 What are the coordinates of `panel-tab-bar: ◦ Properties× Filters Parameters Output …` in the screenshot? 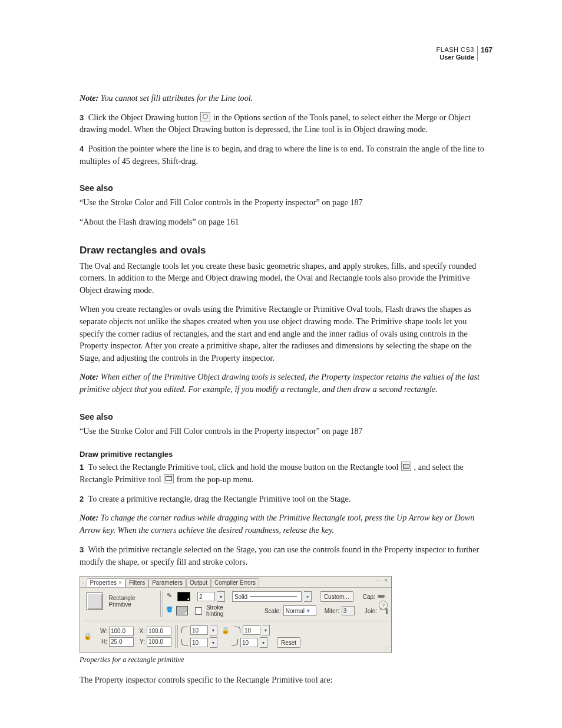 It's located at (236, 582).